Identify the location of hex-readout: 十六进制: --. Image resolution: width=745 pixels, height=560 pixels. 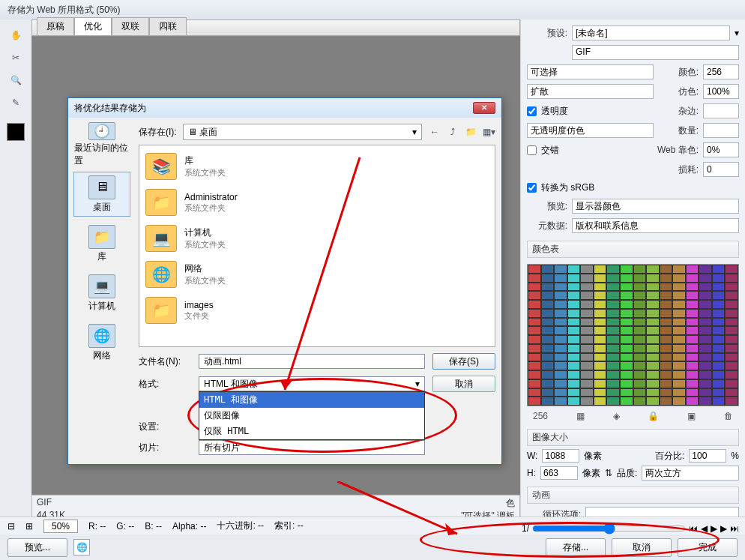
(240, 526).